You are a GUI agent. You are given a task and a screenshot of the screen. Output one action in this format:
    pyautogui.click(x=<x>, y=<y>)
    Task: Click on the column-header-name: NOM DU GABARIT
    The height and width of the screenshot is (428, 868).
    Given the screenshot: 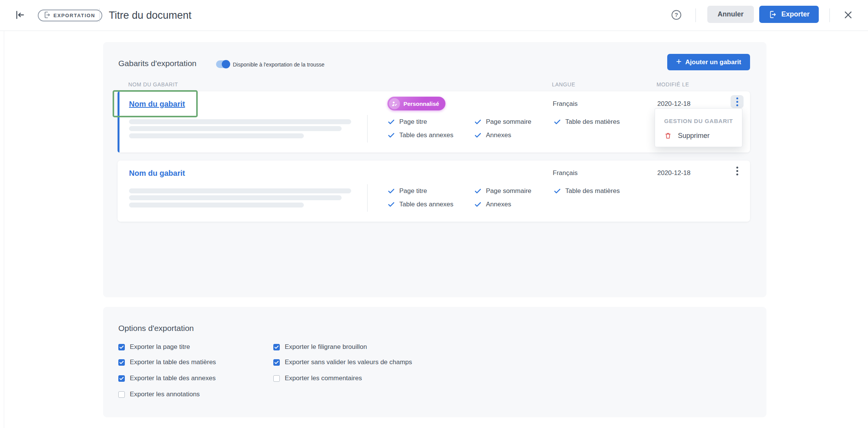 What is the action you would take?
    pyautogui.click(x=153, y=84)
    